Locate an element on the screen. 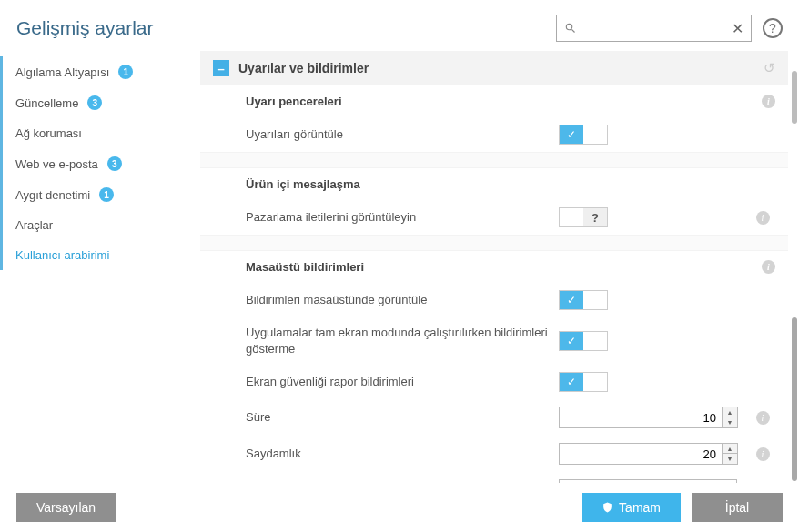 The width and height of the screenshot is (799, 532). group-header-alert-windows: Uyarı pencereleri i is located at coordinates (494, 102).